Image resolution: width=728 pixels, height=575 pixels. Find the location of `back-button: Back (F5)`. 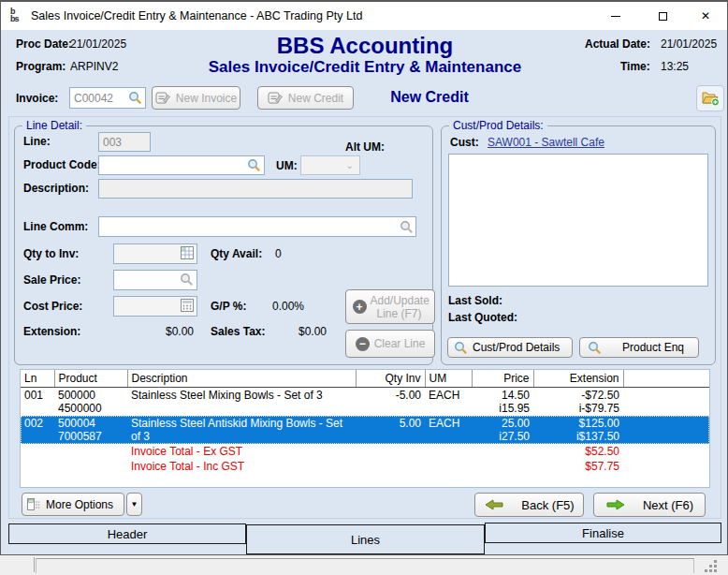

back-button: Back (F5) is located at coordinates (530, 505).